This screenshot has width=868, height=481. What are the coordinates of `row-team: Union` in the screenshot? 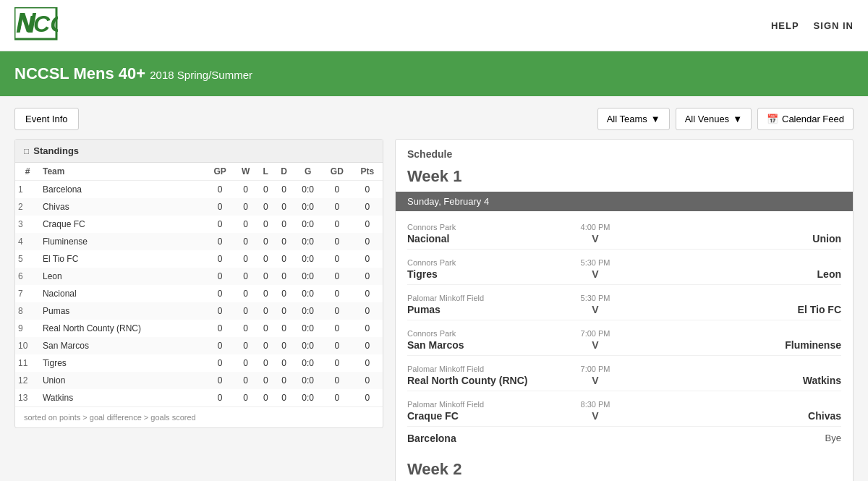 It's located at (123, 380).